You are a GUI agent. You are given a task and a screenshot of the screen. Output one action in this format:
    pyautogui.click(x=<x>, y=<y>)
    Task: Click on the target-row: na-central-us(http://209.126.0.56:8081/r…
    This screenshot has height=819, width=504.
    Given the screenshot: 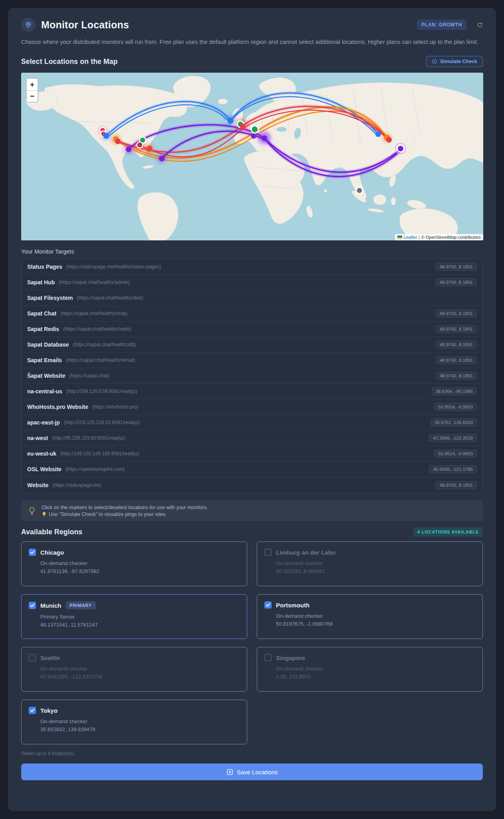 What is the action you would take?
    pyautogui.click(x=252, y=391)
    